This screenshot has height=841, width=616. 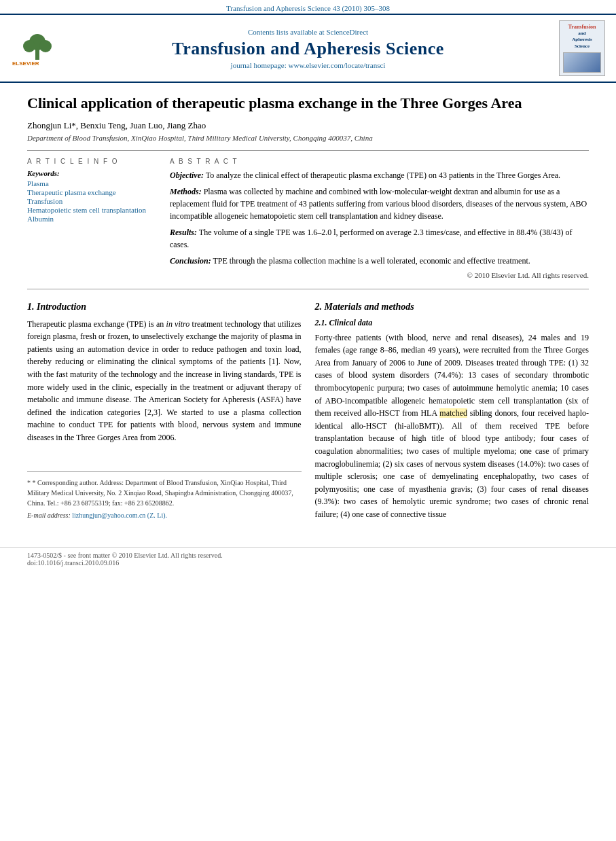 What do you see at coordinates (287, 32) in the screenshot?
I see `contents-prefix: Contents lists available at` at bounding box center [287, 32].